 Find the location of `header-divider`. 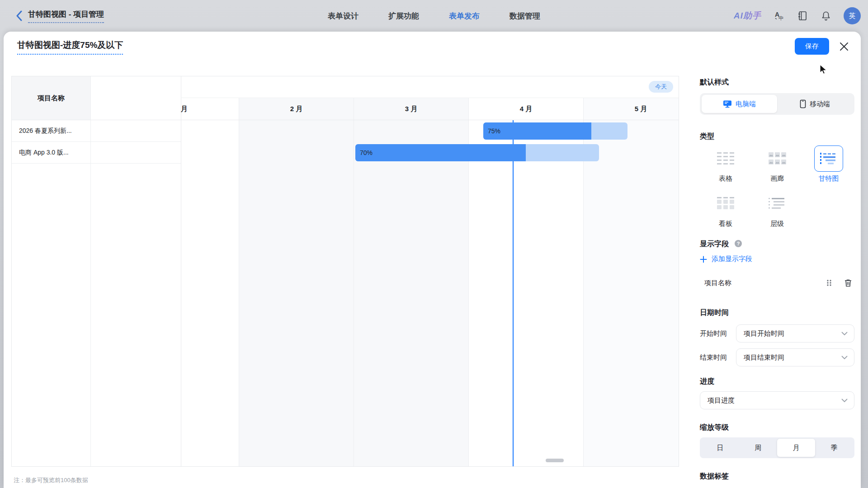

header-divider is located at coordinates (429, 98).